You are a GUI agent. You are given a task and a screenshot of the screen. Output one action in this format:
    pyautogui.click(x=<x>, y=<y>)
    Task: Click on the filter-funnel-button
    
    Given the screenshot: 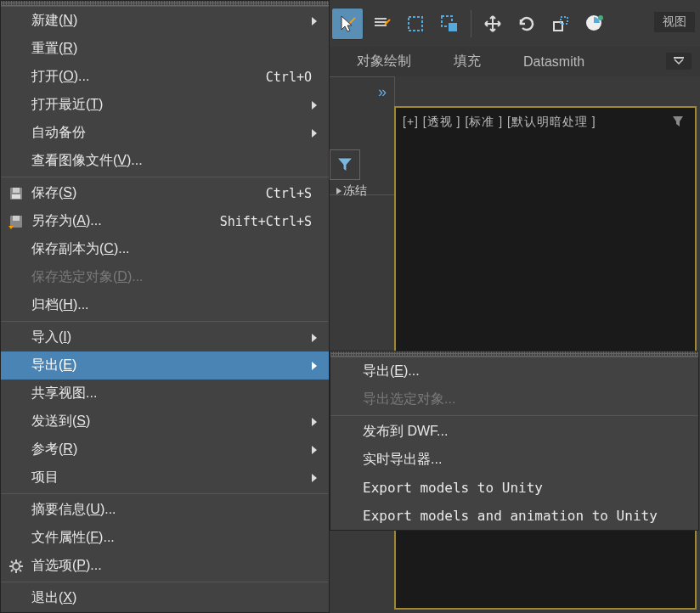 What is the action you would take?
    pyautogui.click(x=345, y=165)
    